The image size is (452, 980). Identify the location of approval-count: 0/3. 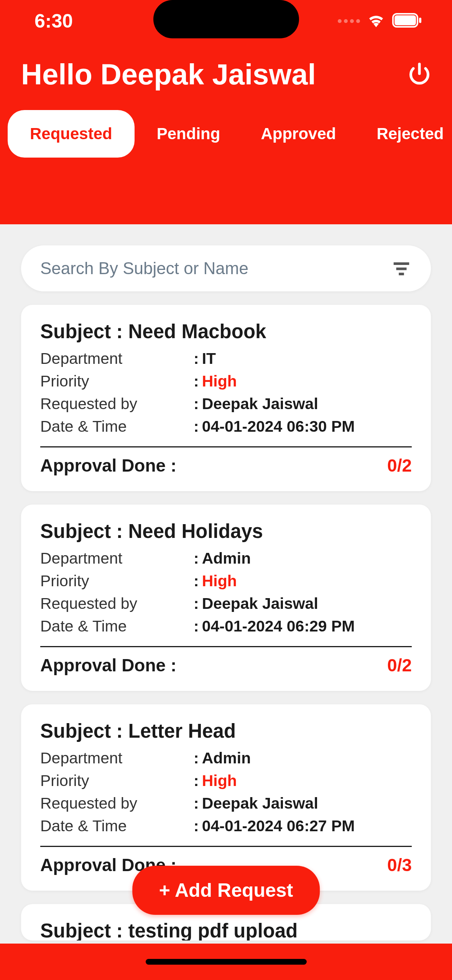
(399, 865).